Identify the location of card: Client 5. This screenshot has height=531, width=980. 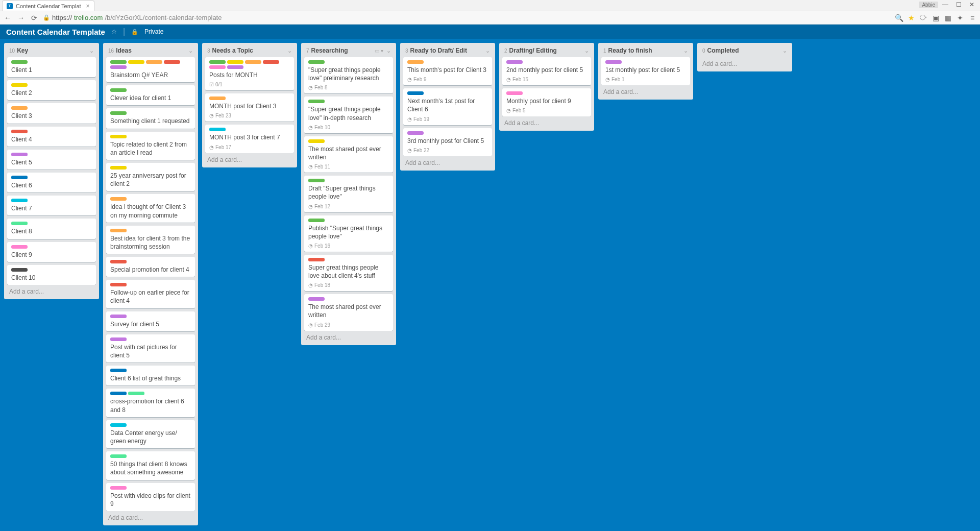
(52, 159).